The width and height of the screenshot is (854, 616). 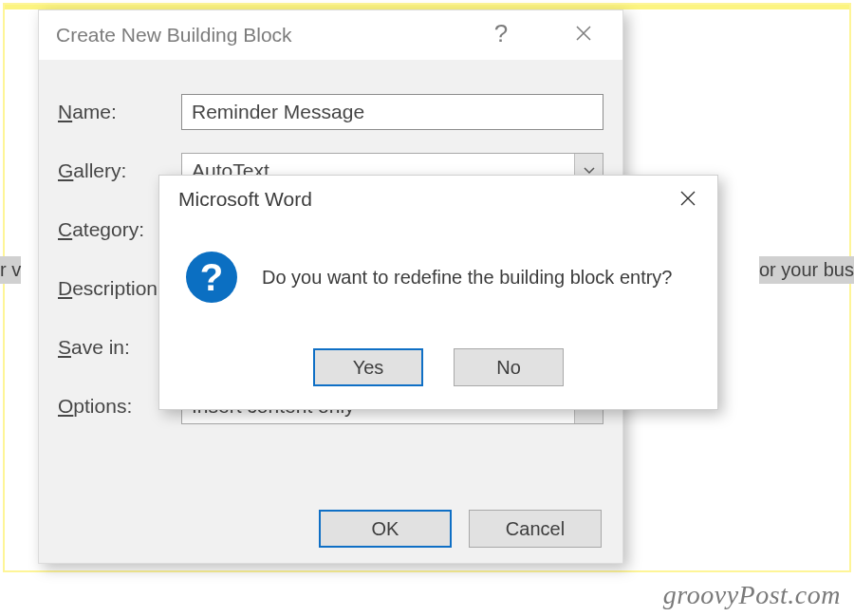 What do you see at coordinates (245, 199) in the screenshot?
I see `confirm-title-text: Microsoft Word` at bounding box center [245, 199].